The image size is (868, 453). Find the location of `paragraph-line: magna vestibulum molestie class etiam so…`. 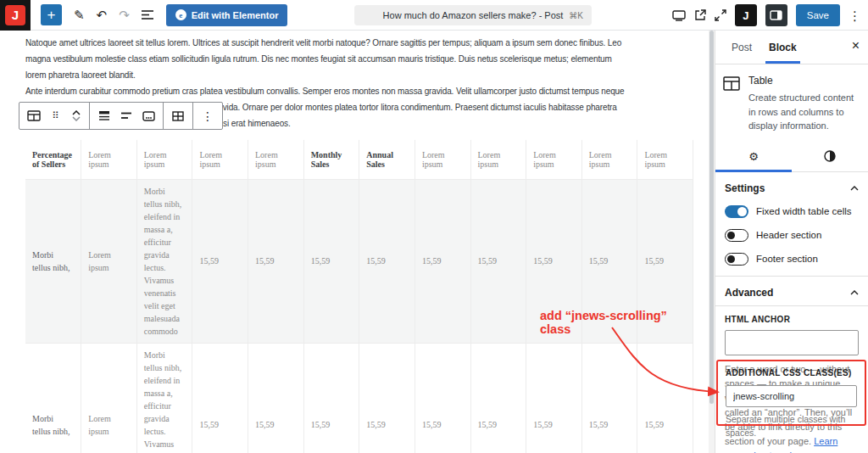

paragraph-line: magna vestibulum molestie class etiam so… is located at coordinates (324, 59).